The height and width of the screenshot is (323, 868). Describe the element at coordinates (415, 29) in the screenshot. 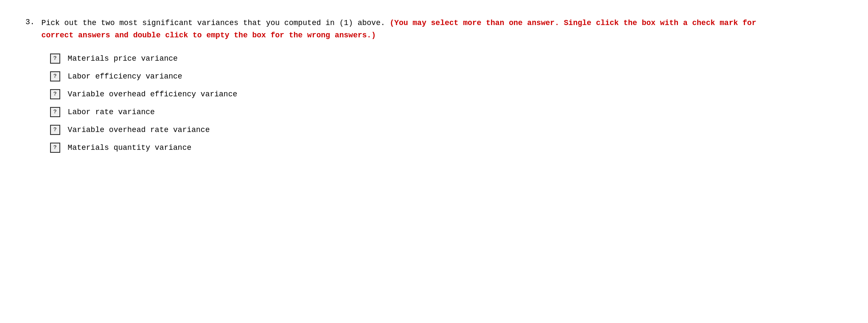

I see `question-text: Pick out the two most significant varian…` at that location.